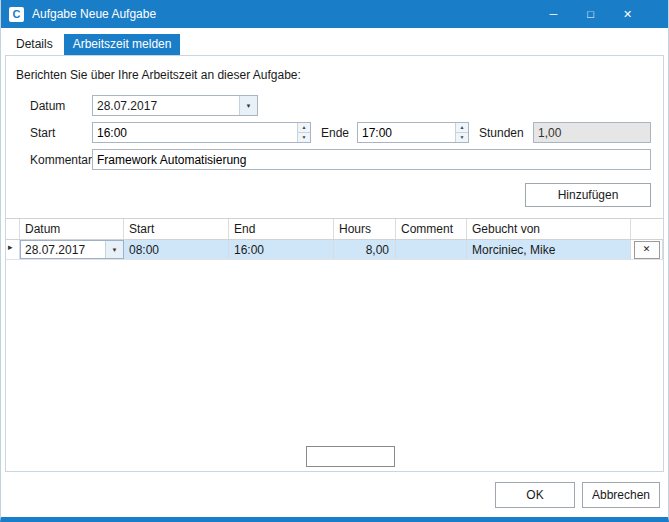  I want to click on hinzufuegen-button: Hinzufügen, so click(588, 195).